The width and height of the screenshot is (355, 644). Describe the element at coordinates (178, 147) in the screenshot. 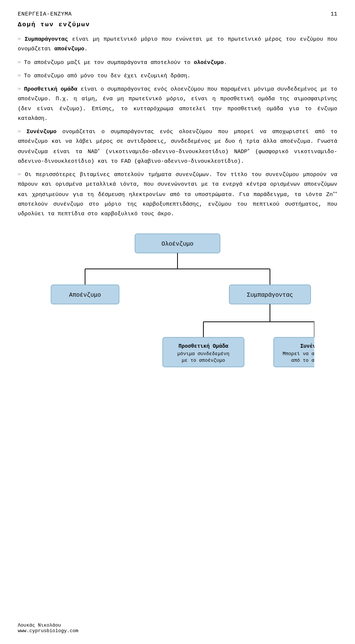

I see `paragraph-coenzyme: ☞ Συνένζυμο ονομάζεται ο συμπαράγοντας ε…` at that location.